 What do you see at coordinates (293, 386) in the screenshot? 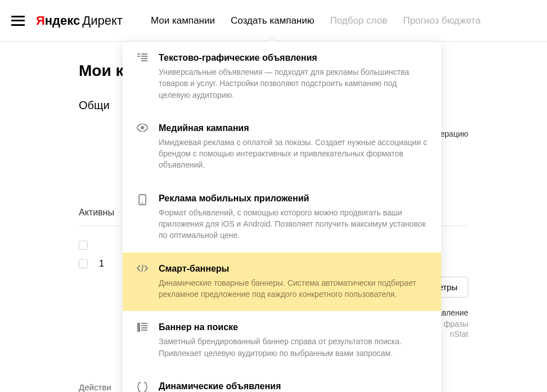
I see `dropdown-item-title: Динамические объявления` at bounding box center [293, 386].